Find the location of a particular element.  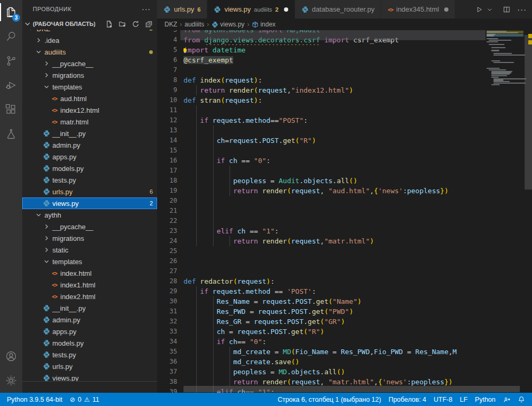

run-dropdown-chevron-icon is located at coordinates (490, 10).